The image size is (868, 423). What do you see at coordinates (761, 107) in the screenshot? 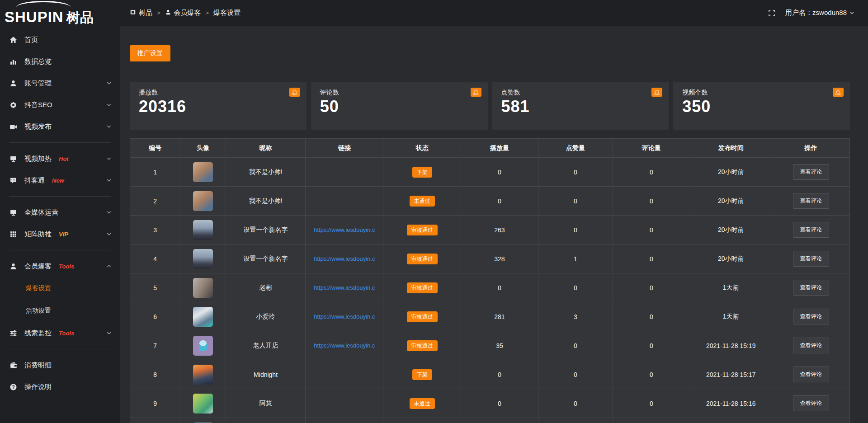
I see `stat-value: 350` at bounding box center [761, 107].